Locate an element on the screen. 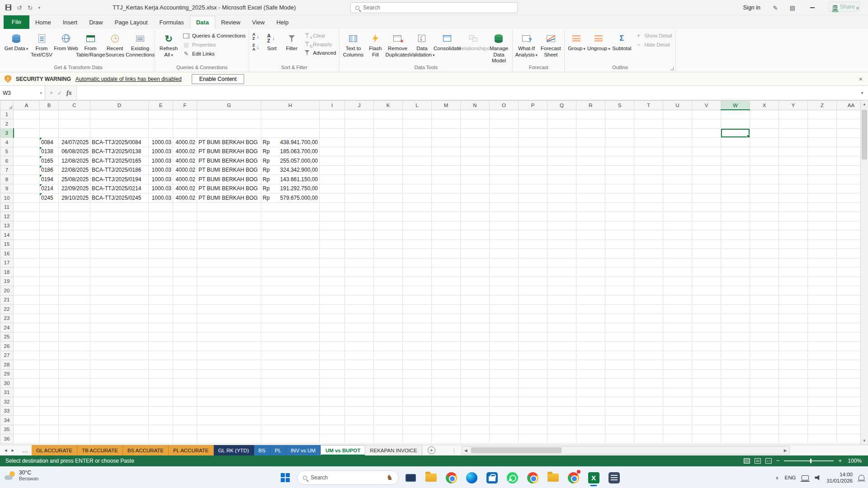 The image size is (868, 488). cell-M26 is located at coordinates (446, 346).